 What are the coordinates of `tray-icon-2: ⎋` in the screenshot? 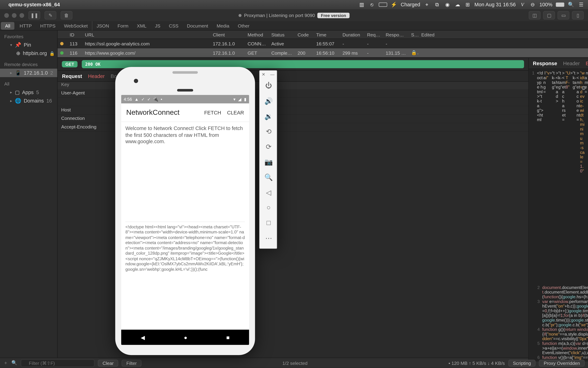 It's located at (372, 5).